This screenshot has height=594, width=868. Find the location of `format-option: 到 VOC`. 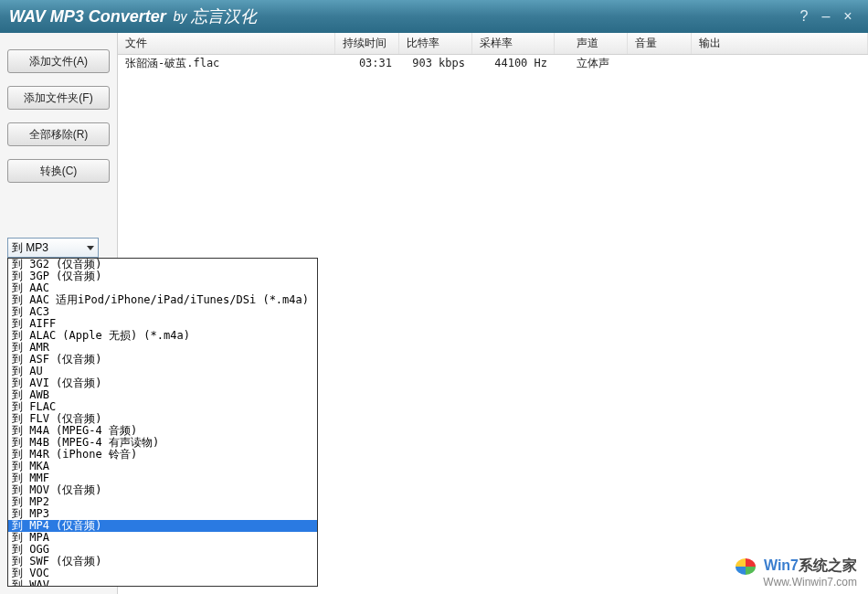

format-option: 到 VOC is located at coordinates (163, 574).